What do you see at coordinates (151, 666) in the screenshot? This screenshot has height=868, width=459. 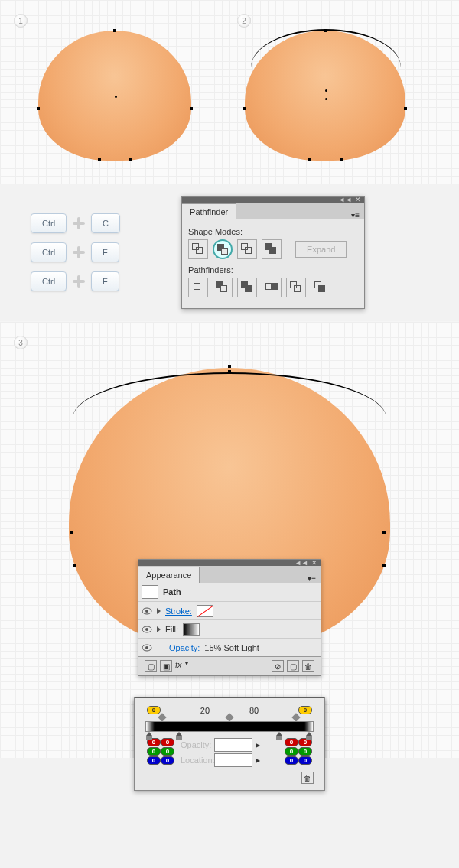 I see `new-art-icon: ▢` at bounding box center [151, 666].